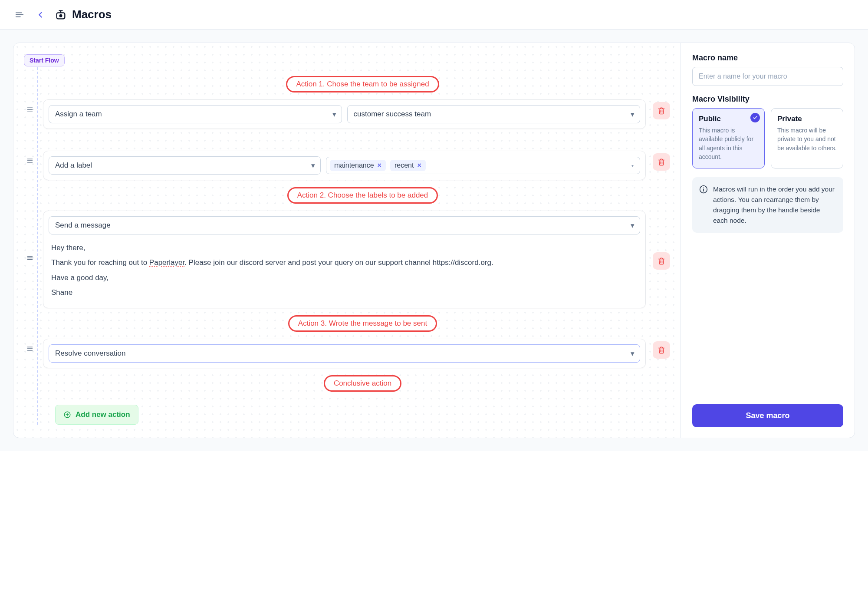  I want to click on label-tag: maintenance ×, so click(358, 165).